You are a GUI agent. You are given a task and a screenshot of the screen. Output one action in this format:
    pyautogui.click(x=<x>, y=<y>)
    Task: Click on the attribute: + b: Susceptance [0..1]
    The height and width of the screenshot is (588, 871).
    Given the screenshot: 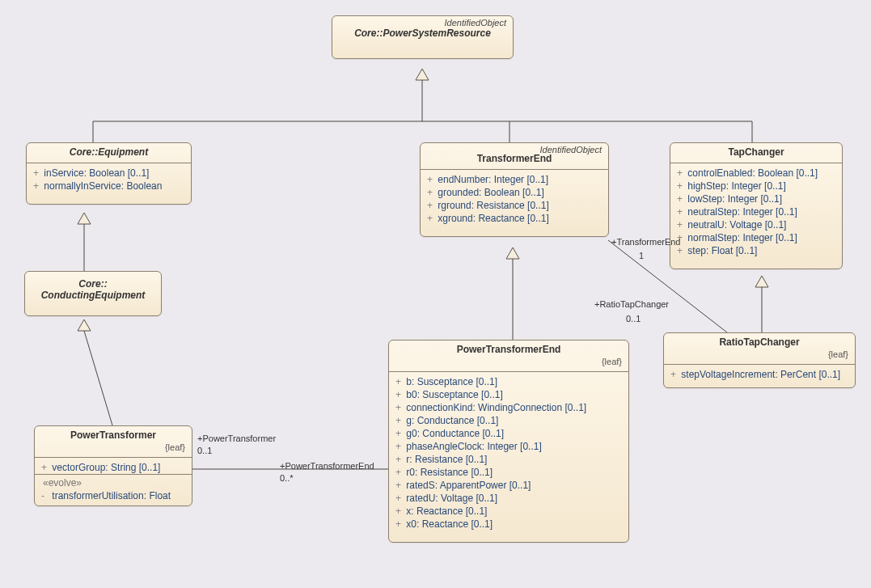 What is the action you would take?
    pyautogui.click(x=509, y=382)
    